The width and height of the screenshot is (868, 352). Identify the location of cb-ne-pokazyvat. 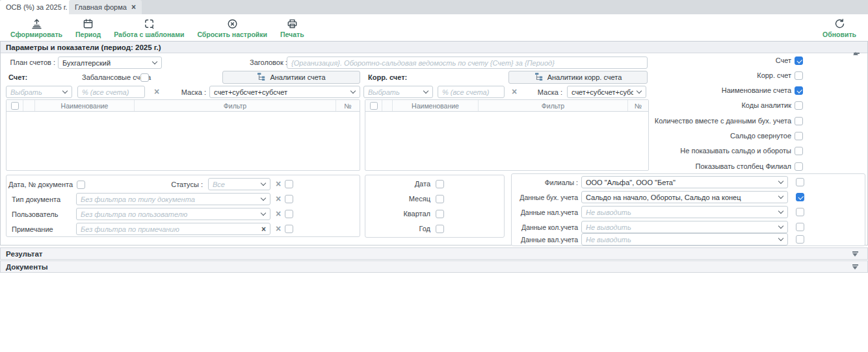
(798, 151).